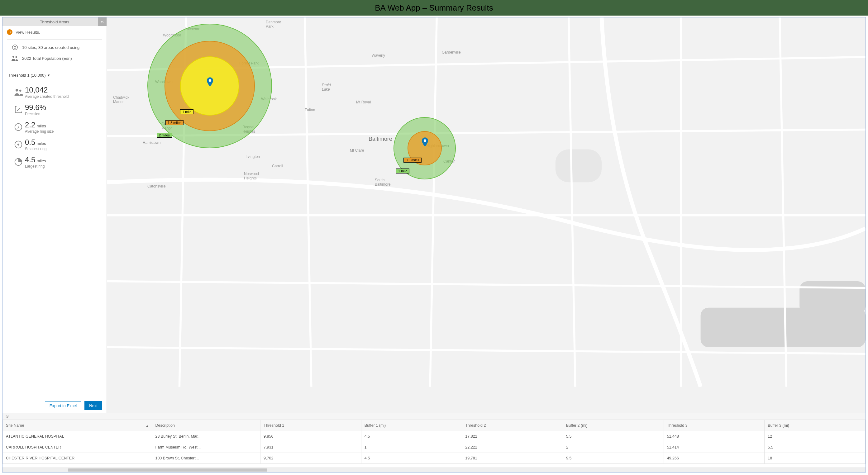  I want to click on avg-ring-unit: miles, so click(41, 126).